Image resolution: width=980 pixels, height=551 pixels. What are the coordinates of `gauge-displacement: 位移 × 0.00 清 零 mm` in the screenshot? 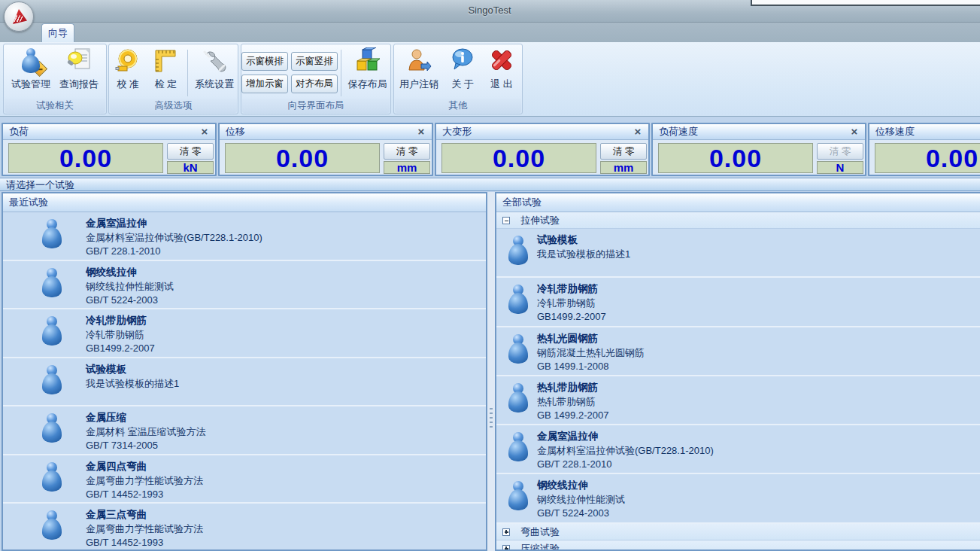 It's located at (326, 149).